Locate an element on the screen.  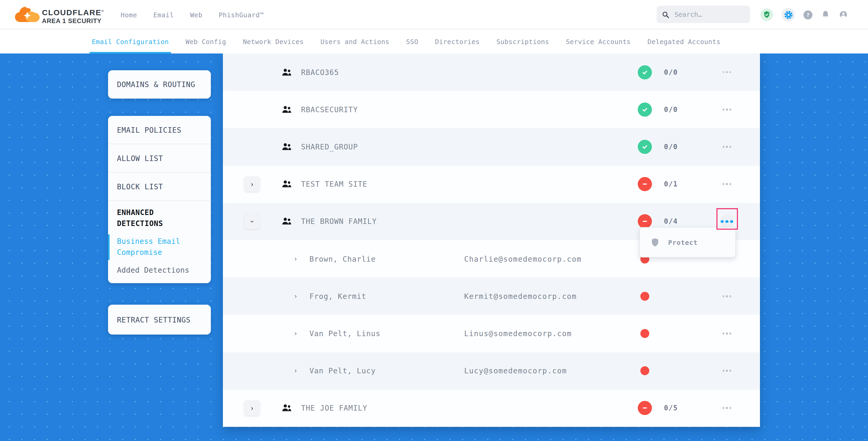
registered-mark: ® is located at coordinates (103, 11).